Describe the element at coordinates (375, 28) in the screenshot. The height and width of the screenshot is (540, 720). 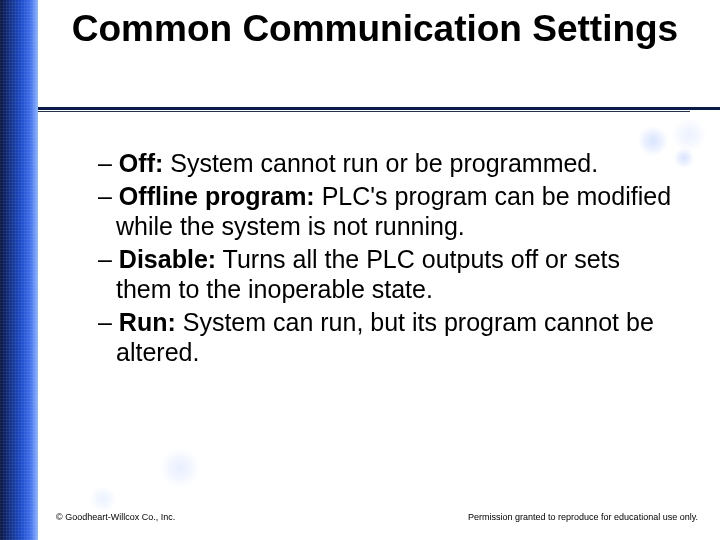
I see `slide-title: Common Communication Settings` at that location.